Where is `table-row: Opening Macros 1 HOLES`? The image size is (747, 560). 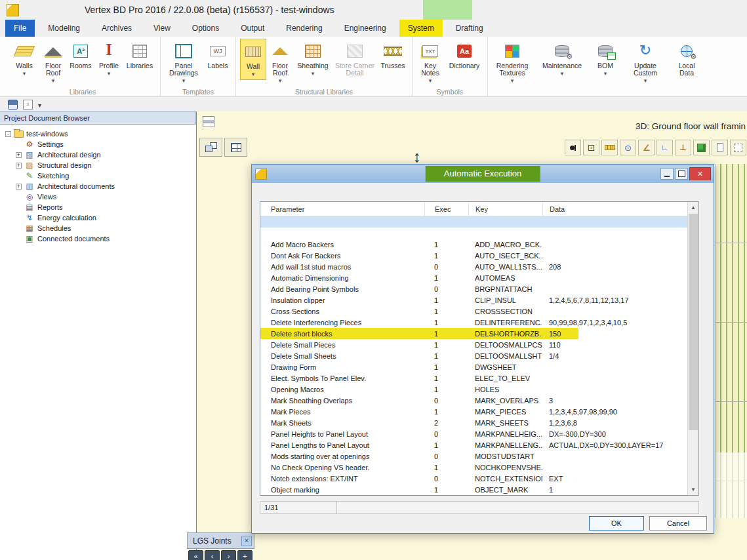 table-row: Opening Macros 1 HOLES is located at coordinates (474, 390).